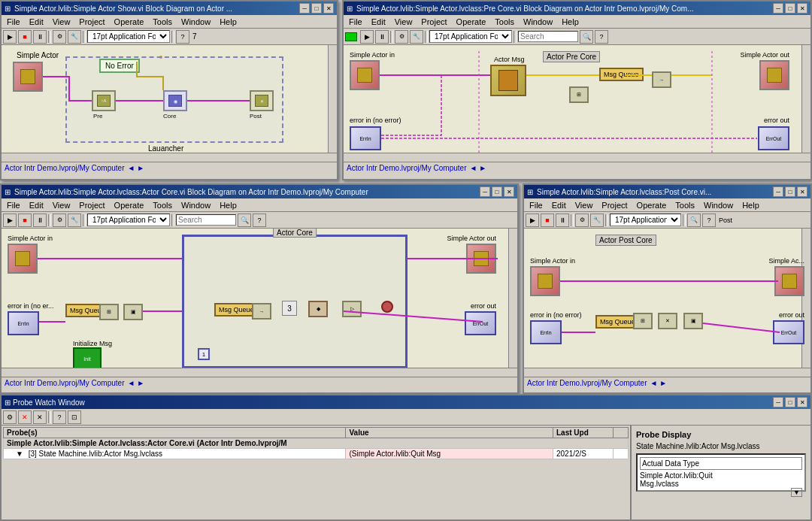 Image resolution: width=812 pixels, height=521 pixels. Describe the element at coordinates (509, 192) in the screenshot. I see `close-btn-3: ✕` at that location.